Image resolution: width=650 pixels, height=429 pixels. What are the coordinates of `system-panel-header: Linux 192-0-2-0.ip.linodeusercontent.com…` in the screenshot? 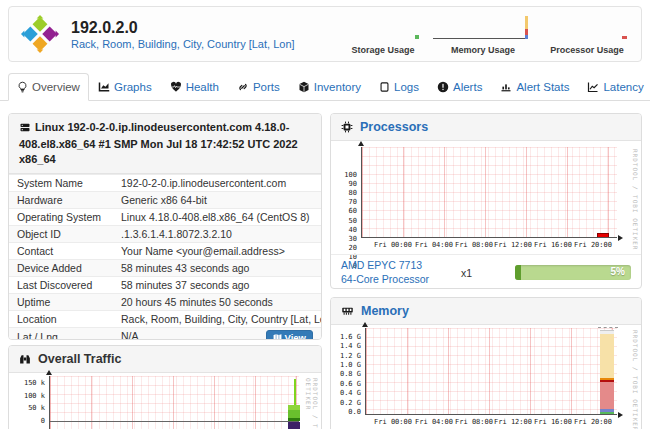 It's located at (165, 144).